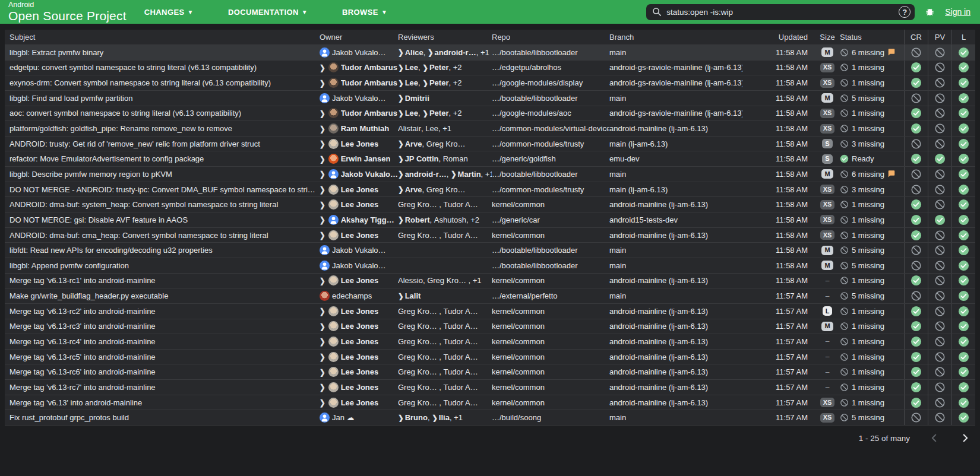  Describe the element at coordinates (551, 128) in the screenshot. I see `change-repo: …/common-modules/virtual-device` at that location.